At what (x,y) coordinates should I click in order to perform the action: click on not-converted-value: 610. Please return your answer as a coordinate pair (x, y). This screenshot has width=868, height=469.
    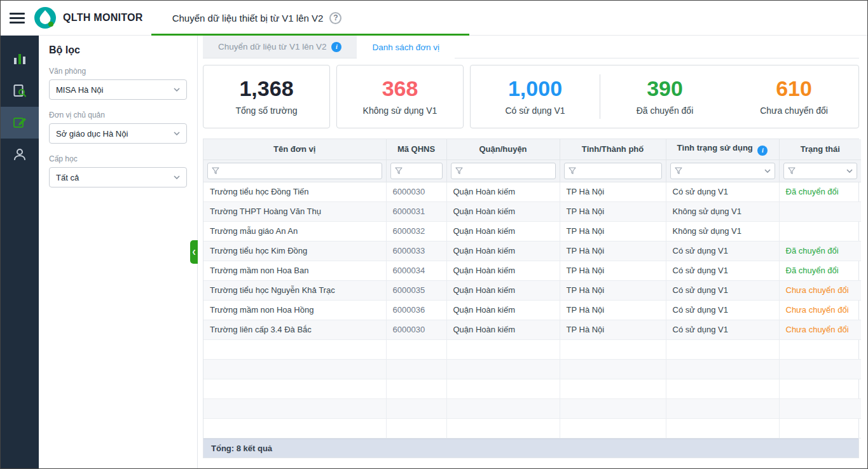
    Looking at the image, I should click on (794, 89).